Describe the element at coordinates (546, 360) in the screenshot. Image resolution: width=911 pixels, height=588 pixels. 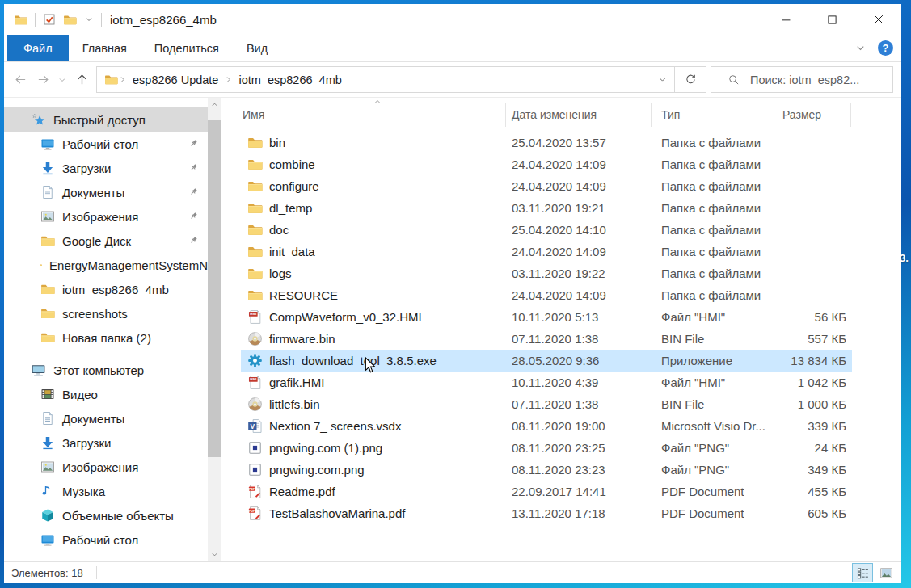
I see `file-row: flash_download_tool_3.8.5.exe 28.05.2020…` at that location.